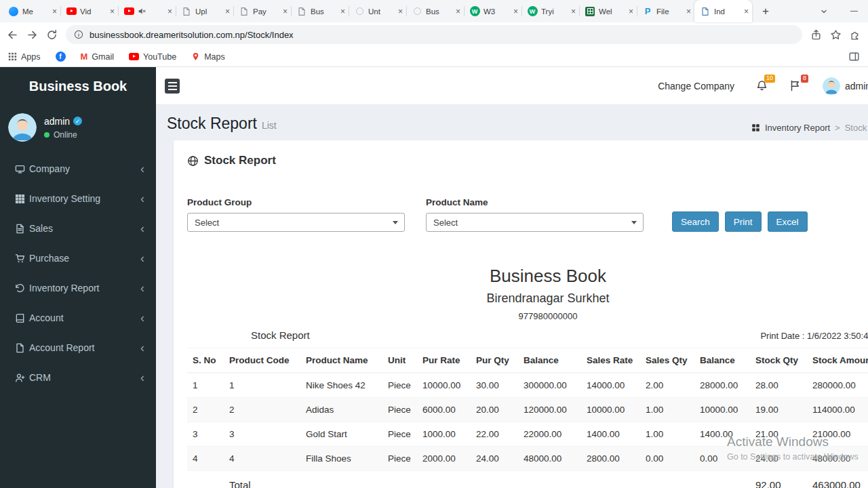 The height and width of the screenshot is (488, 868). What do you see at coordinates (534, 222) in the screenshot?
I see `product-name-select: Select` at bounding box center [534, 222].